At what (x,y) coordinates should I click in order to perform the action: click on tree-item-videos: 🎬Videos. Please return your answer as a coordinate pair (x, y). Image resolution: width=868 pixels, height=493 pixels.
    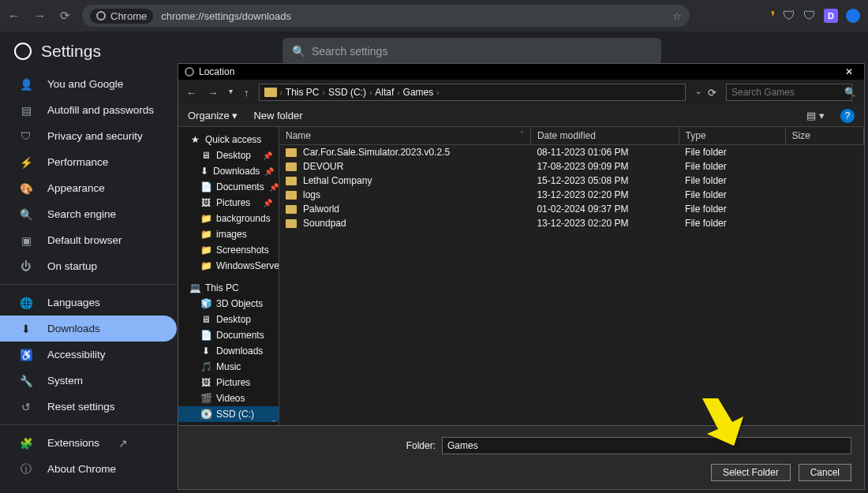
    Looking at the image, I should click on (229, 398).